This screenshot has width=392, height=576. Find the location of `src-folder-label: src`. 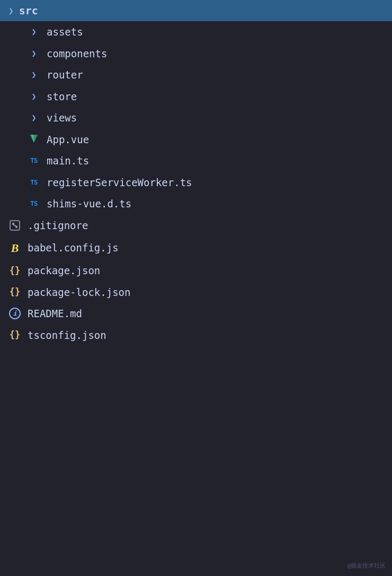

src-folder-label: src is located at coordinates (29, 11).